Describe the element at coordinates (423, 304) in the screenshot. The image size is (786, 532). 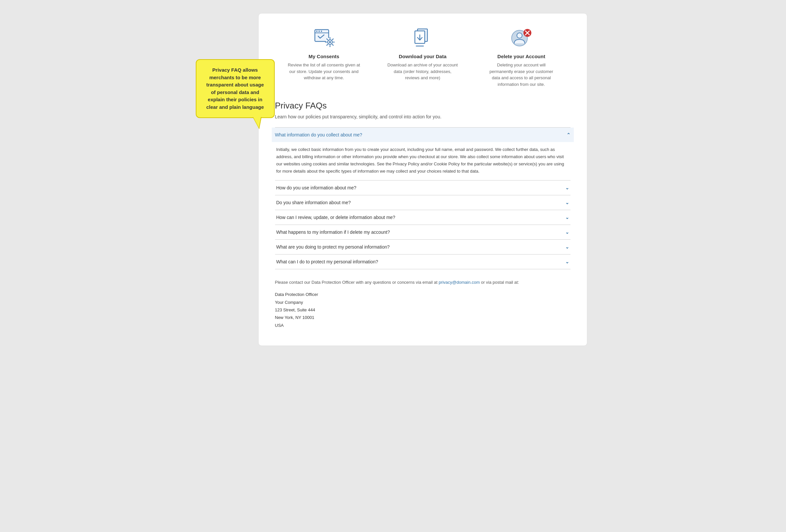
I see `contact-section: Please contact our Data Protection Offic…` at that location.